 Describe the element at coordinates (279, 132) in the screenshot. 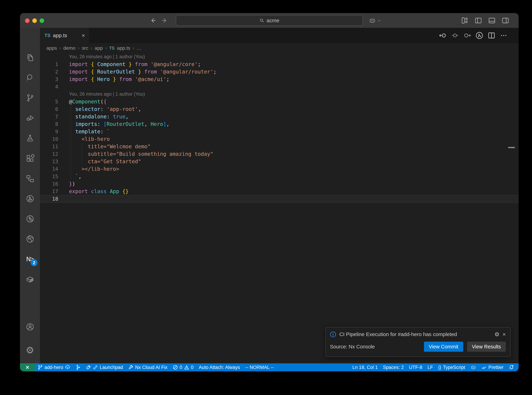

I see `code-line: 9 template: `` at that location.